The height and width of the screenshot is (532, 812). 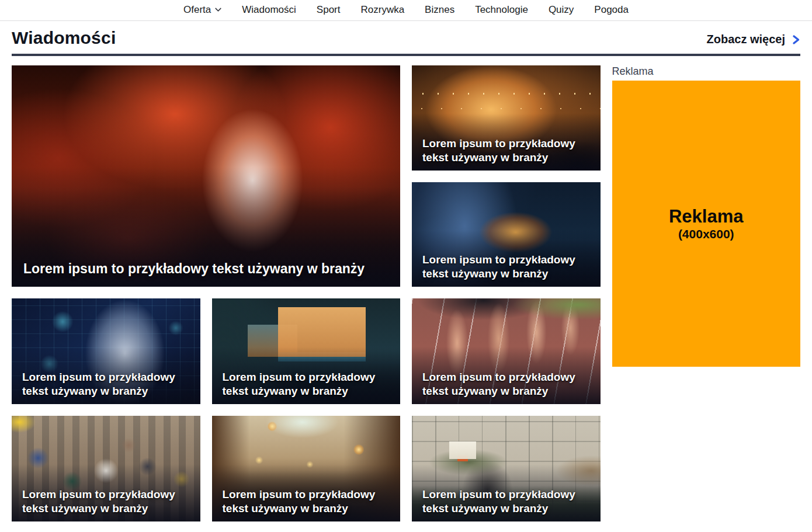 What do you see at coordinates (406, 11) in the screenshot?
I see `top-navigation: Oferta Wiadomości Sport Rozrywka Biznes …` at bounding box center [406, 11].